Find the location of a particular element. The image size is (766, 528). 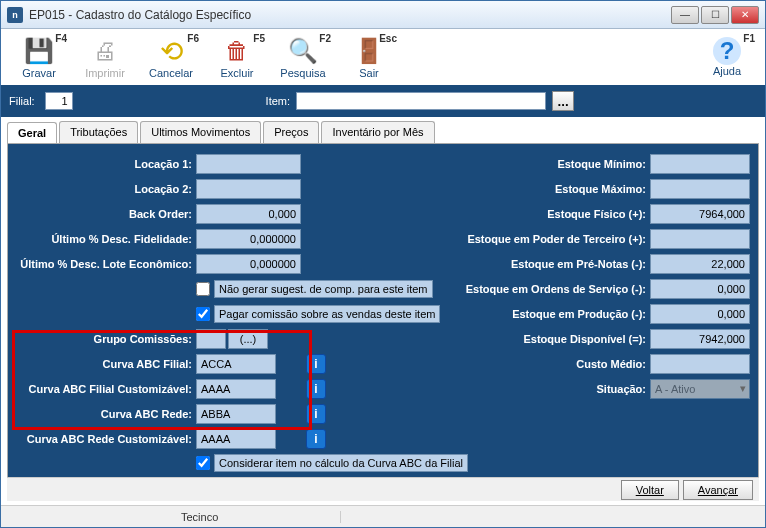

abc-filial-cust-label: Curva ABC Filial Customizável: is located at coordinates (106, 389).